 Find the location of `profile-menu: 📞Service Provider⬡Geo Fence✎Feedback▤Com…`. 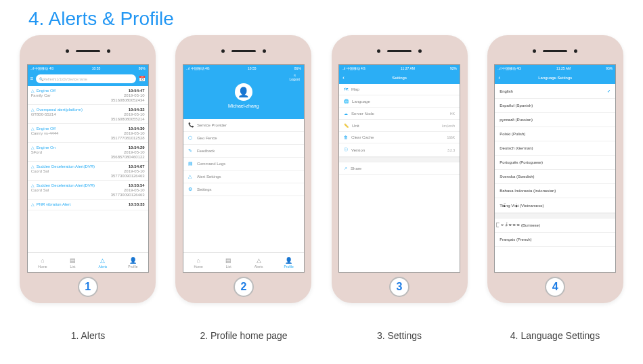

profile-menu: 📞Service Provider⬡Geo Fence✎Feedback▤Com… is located at coordinates (244, 185).